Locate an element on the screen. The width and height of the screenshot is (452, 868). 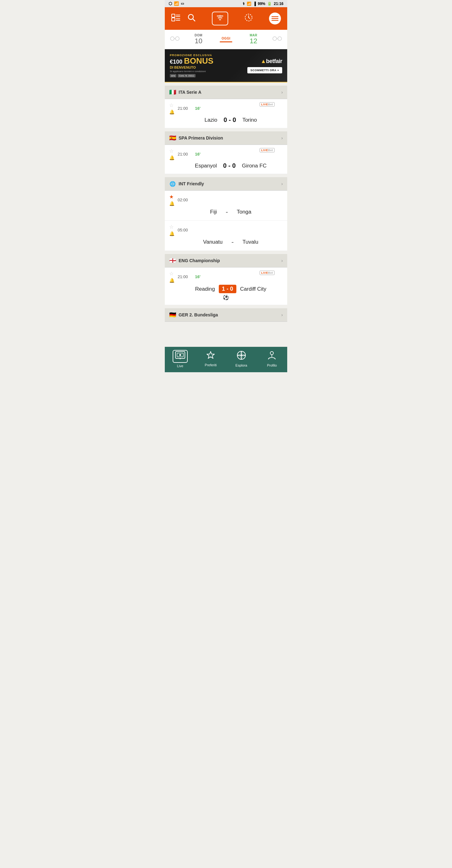
ita-serie-a-label: ITA Serie A is located at coordinates (190, 92).